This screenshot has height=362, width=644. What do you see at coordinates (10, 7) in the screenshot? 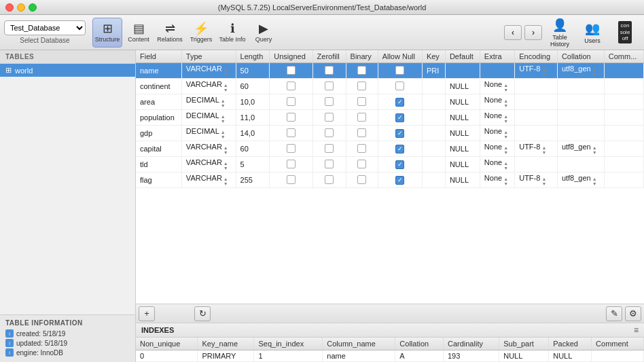
I see `close-button` at bounding box center [10, 7].